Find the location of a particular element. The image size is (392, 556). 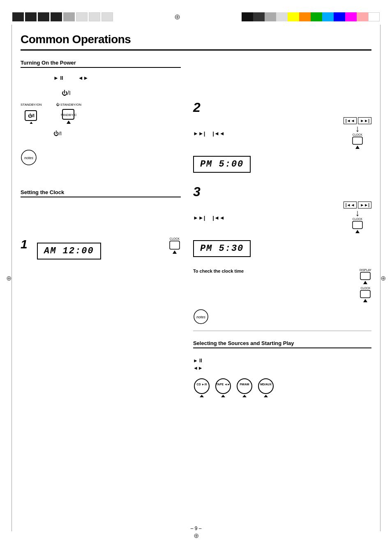

clock-display-1: AM 12:00 is located at coordinates (69, 251).